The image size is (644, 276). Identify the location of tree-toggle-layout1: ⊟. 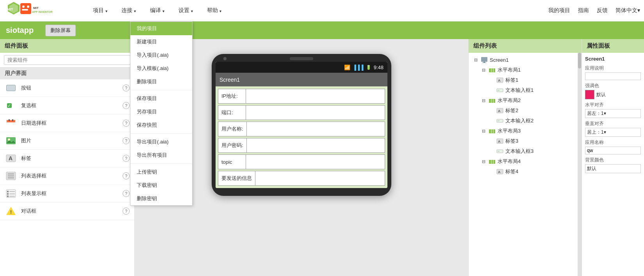
(483, 70).